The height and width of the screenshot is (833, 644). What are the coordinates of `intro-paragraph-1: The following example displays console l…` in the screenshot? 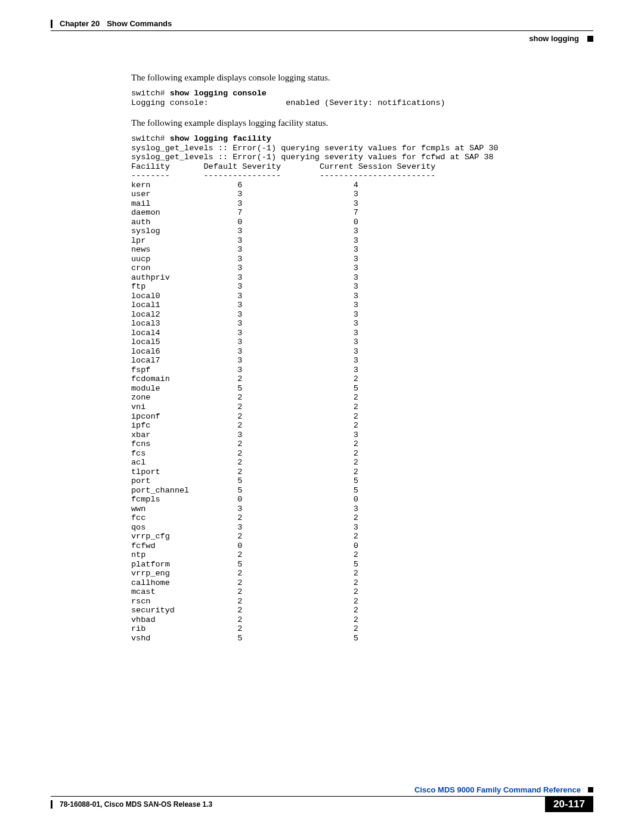 It's located at (363, 78).